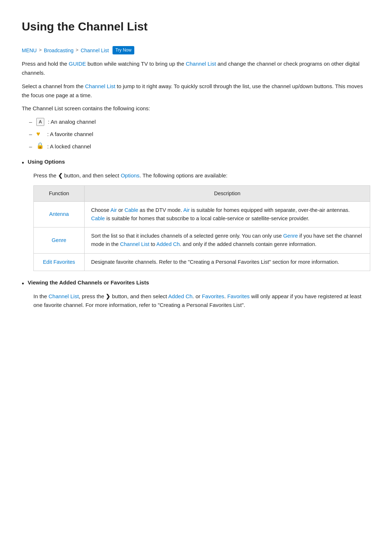  Describe the element at coordinates (200, 134) in the screenshot. I see `icon-list: – A : An analog channel – ♥ : A favorite…` at that location.